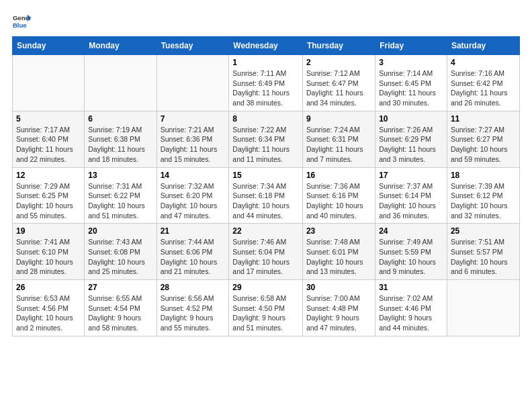 The width and height of the screenshot is (532, 411). I want to click on svg-text: Blue, so click(20, 26).